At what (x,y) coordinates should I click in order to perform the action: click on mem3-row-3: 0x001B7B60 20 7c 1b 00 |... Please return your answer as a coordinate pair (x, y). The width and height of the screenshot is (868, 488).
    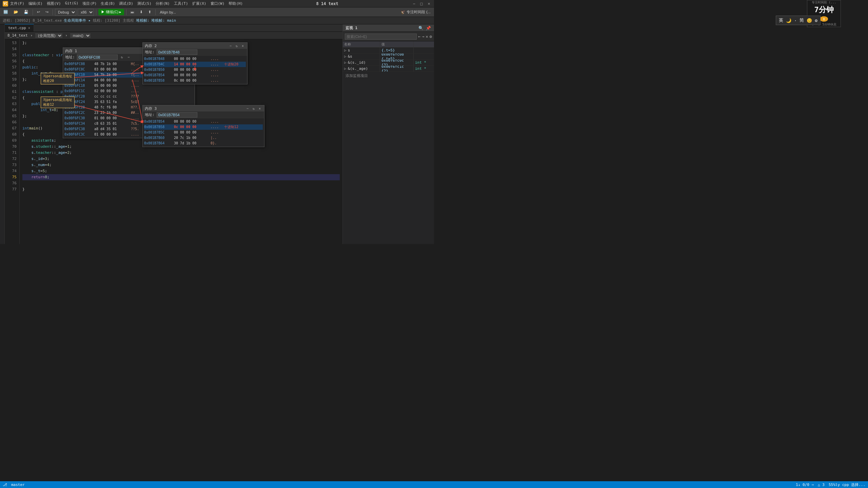
    Looking at the image, I should click on (203, 138).